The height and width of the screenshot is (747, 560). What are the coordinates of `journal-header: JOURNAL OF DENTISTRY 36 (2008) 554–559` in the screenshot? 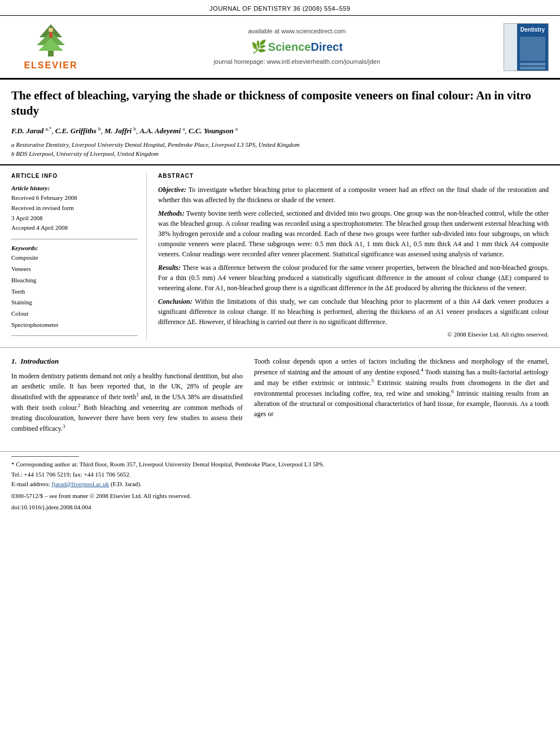 It's located at (280, 8).